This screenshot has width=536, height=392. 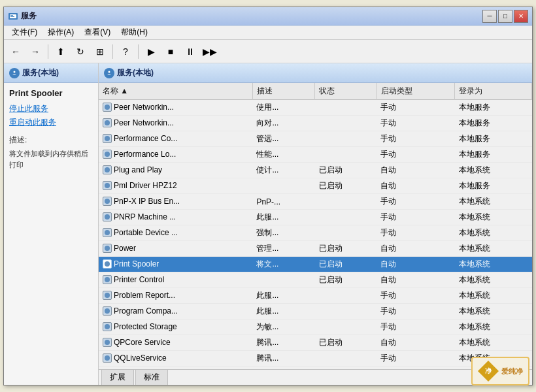 What do you see at coordinates (175, 218) in the screenshot?
I see `service-name-cell: PNRP Machine ...` at bounding box center [175, 218].